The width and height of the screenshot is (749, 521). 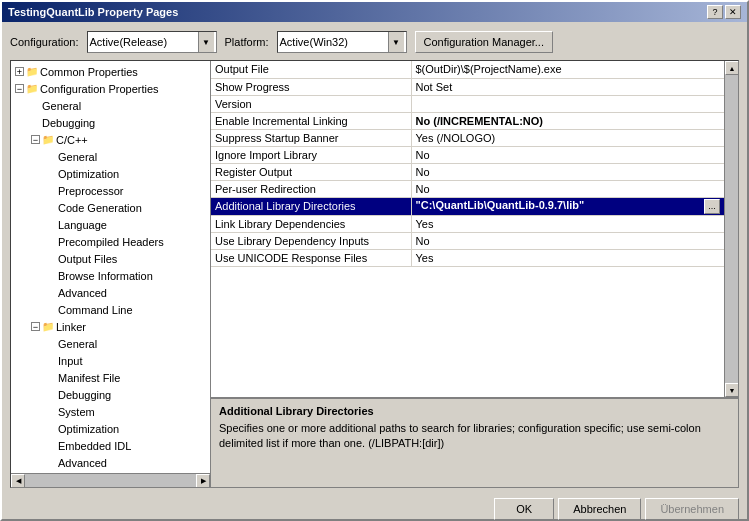 I want to click on tree-item-system: System, so click(x=110, y=412).